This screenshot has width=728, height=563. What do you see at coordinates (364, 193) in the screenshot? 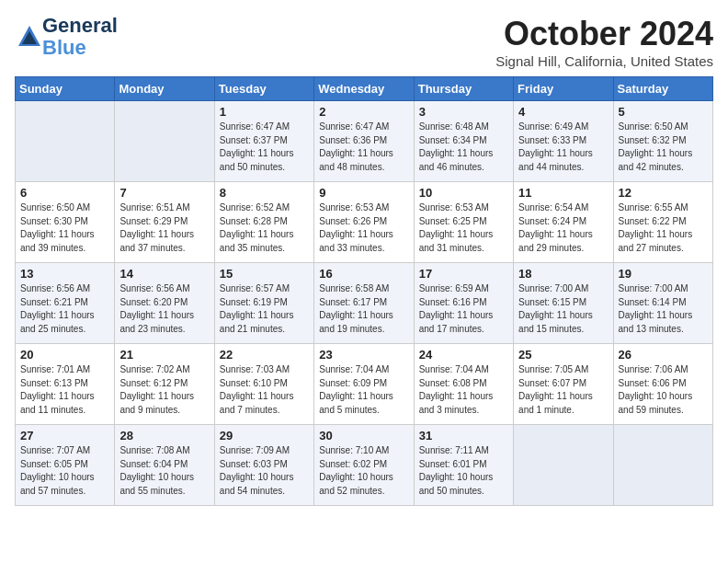
I see `day-number: 9` at bounding box center [364, 193].